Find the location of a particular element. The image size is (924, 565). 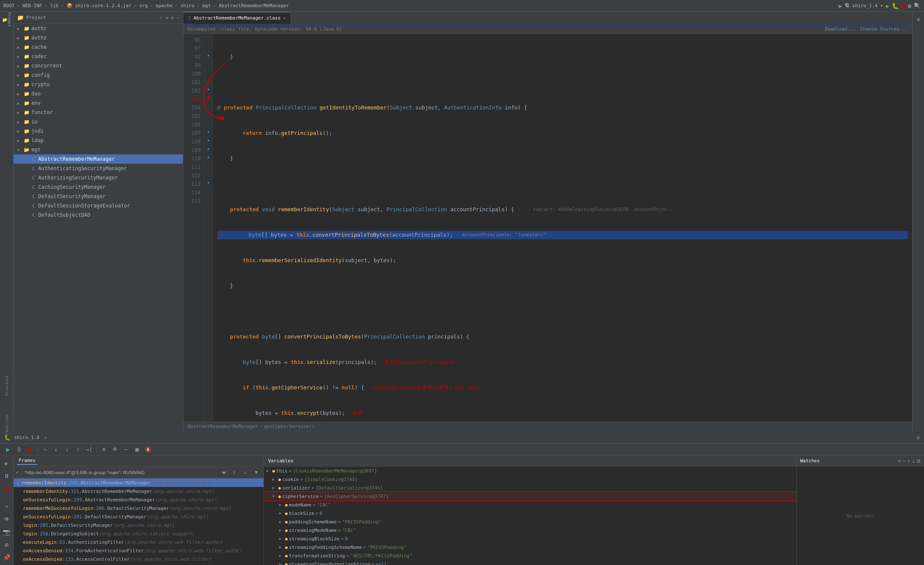

add-watch-btn: + is located at coordinates (899, 461).